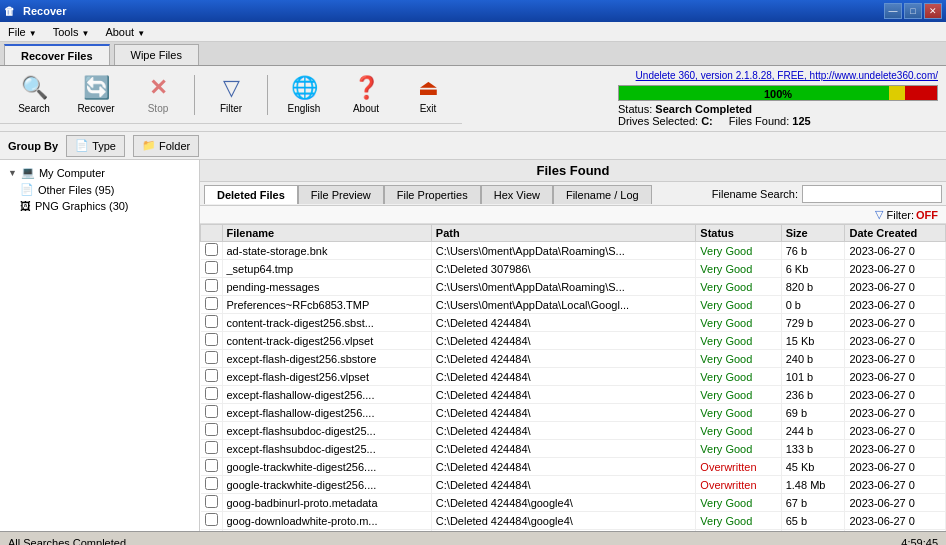 This screenshot has width=946, height=545. What do you see at coordinates (100, 172) in the screenshot?
I see `tree-item-mycomputer: ▼ 💻 My Computer` at bounding box center [100, 172].